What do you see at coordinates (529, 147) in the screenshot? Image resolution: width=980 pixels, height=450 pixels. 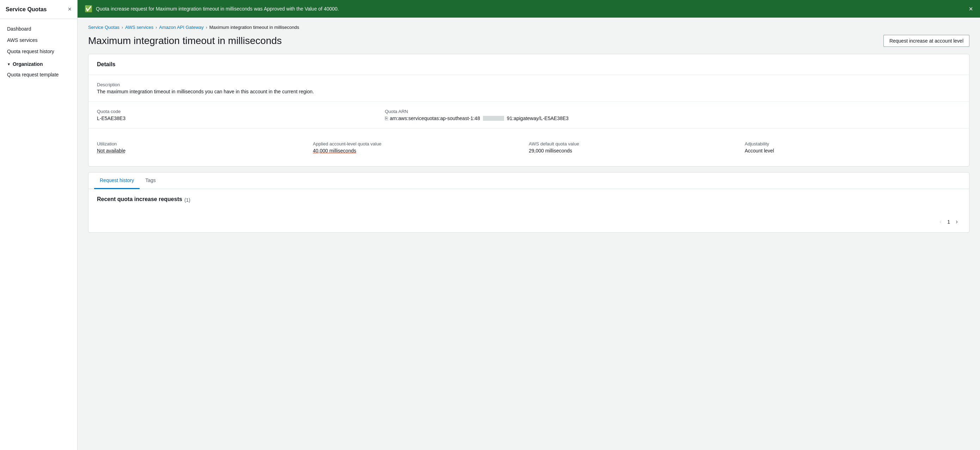 I see `utilization-section: Utilization Not available Applied accoun…` at bounding box center [529, 147].